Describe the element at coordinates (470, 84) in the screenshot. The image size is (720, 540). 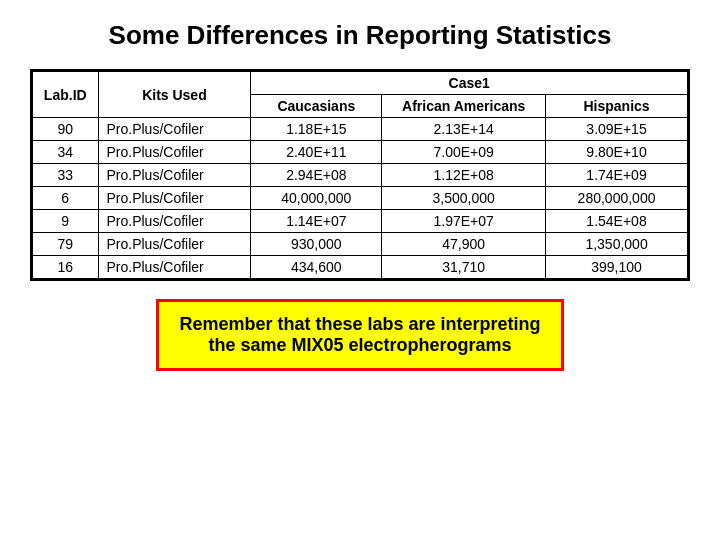
I see `header-case1: Case1` at that location.